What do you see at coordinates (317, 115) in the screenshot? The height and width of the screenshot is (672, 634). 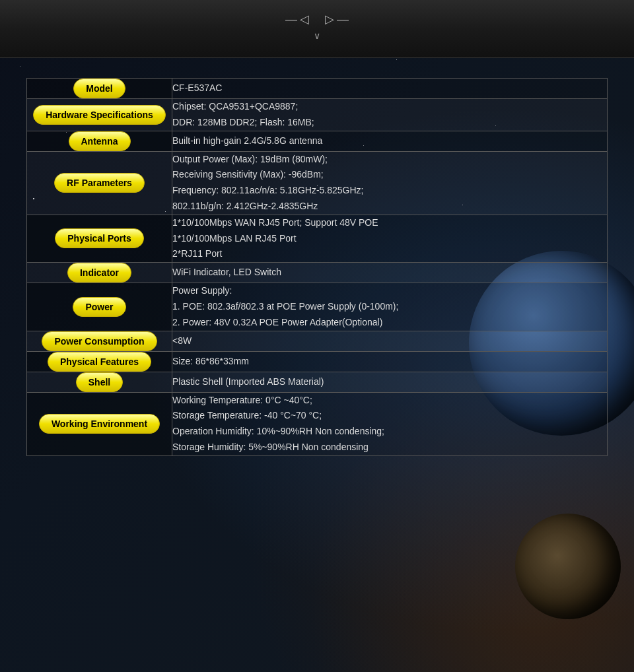 I see `table-row: Hardware SpecificationsChipset: QCA9531+…` at bounding box center [317, 115].